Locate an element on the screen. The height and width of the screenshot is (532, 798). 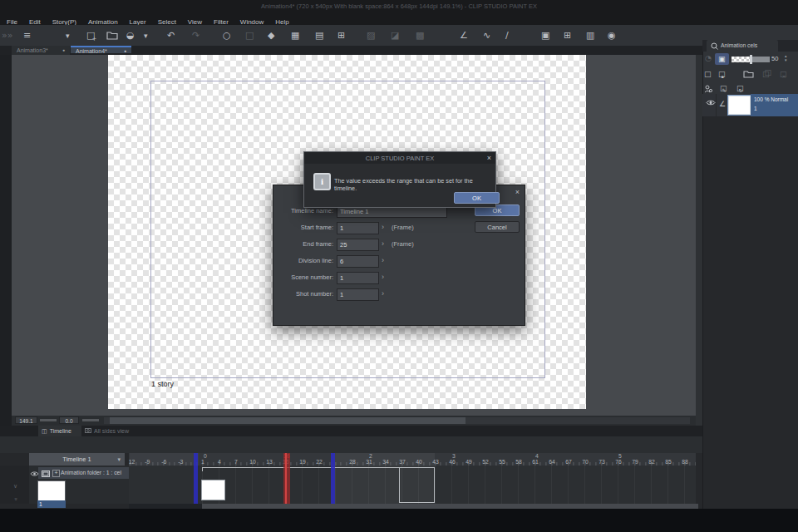
current-cel-thumbnail is located at coordinates (52, 490).